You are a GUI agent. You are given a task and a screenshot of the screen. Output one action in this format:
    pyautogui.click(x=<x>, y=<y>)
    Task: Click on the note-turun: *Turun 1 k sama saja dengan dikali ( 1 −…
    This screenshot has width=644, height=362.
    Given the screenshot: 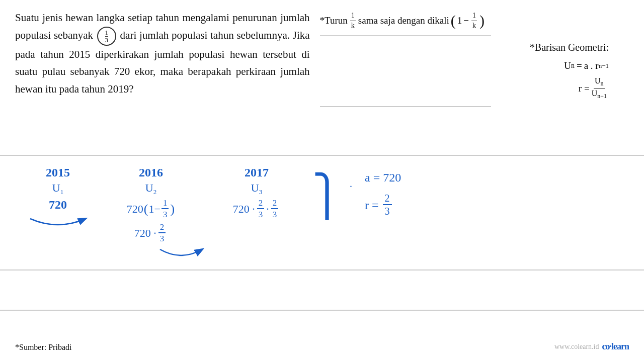 What is the action you would take?
    pyautogui.click(x=403, y=21)
    